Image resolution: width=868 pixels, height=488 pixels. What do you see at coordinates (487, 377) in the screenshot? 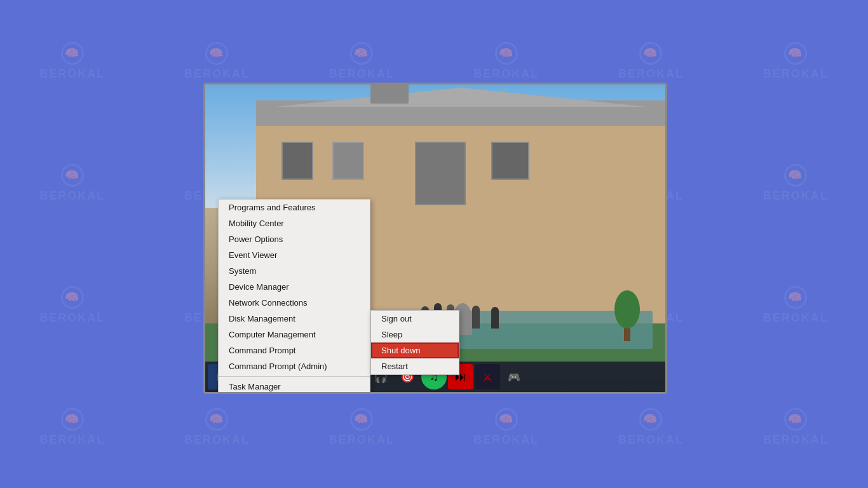
I see `taskbar-icon-game1: ⚔` at bounding box center [487, 377].